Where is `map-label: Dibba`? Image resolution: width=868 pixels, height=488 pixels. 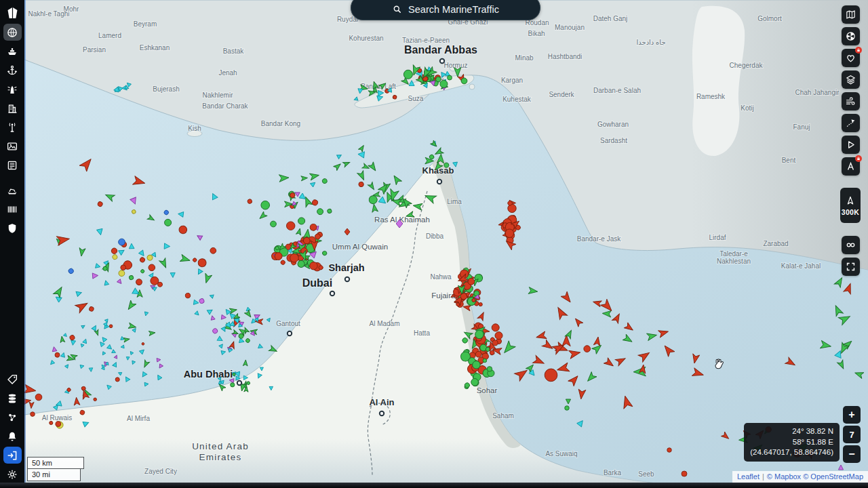 map-label: Dibba is located at coordinates (435, 236).